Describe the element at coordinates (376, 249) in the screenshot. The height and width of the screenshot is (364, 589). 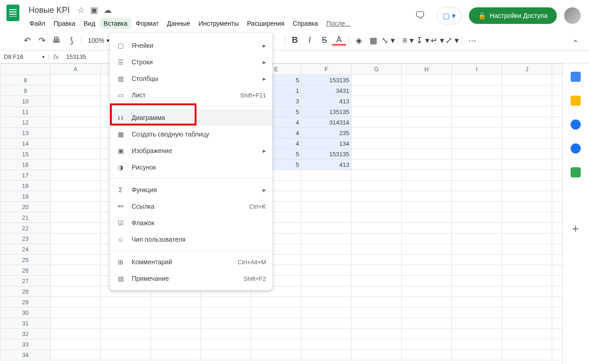
I see `cell-G24` at that location.